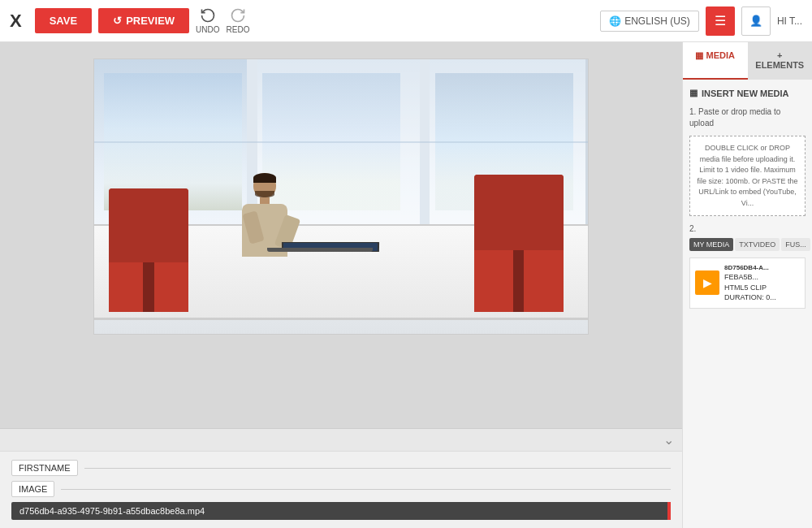 The image size is (812, 528). I want to click on panel-content: ▦ INSERT NEW MEDIA 1. Paste or drop medi…, so click(747, 304).